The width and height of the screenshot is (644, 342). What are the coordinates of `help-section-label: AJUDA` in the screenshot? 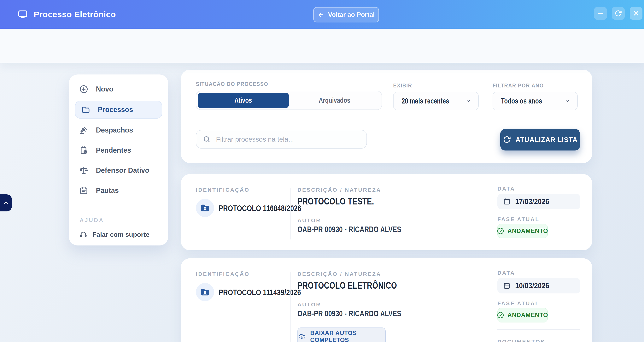 It's located at (124, 220).